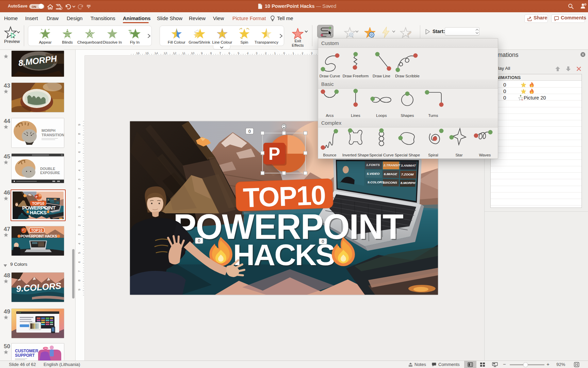 This screenshot has width=588, height=368. I want to click on svg-text: 3.ANIMAT, so click(408, 166).